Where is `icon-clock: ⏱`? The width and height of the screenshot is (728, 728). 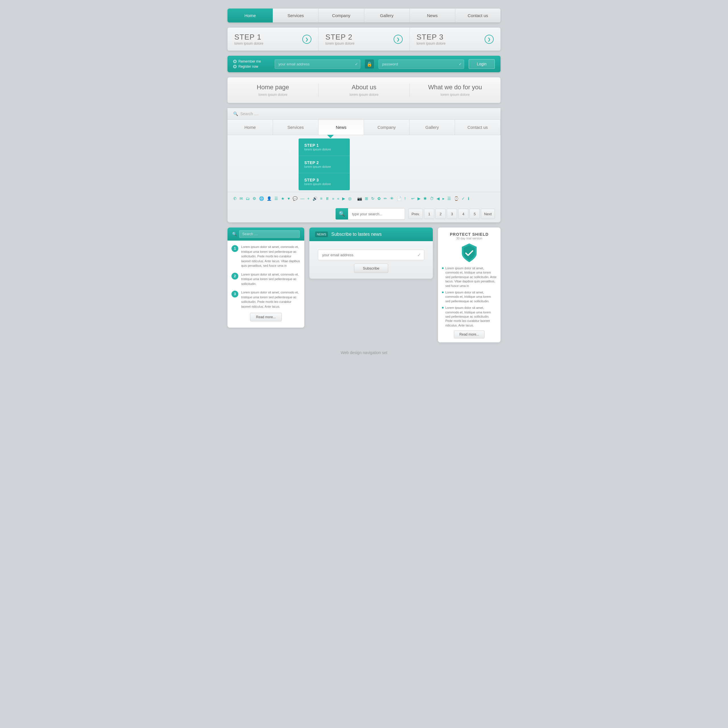 icon-clock: ⏱ is located at coordinates (432, 199).